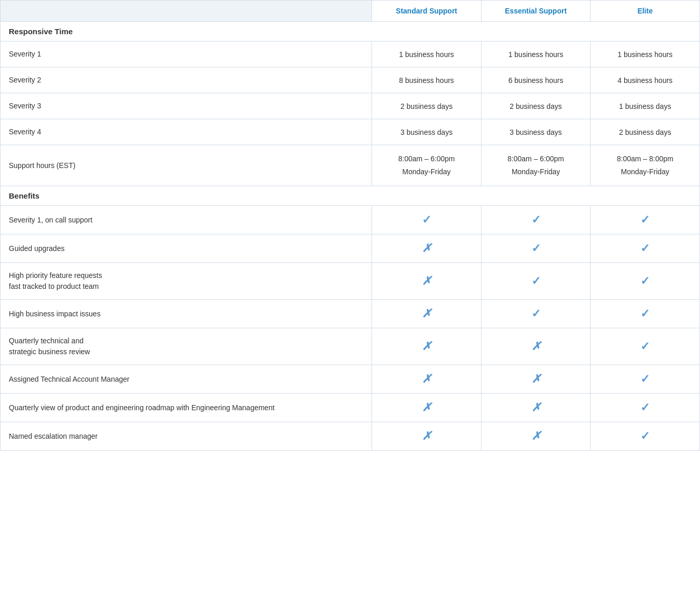 Image resolution: width=700 pixels, height=613 pixels. I want to click on elite-value: 1 business days, so click(646, 106).